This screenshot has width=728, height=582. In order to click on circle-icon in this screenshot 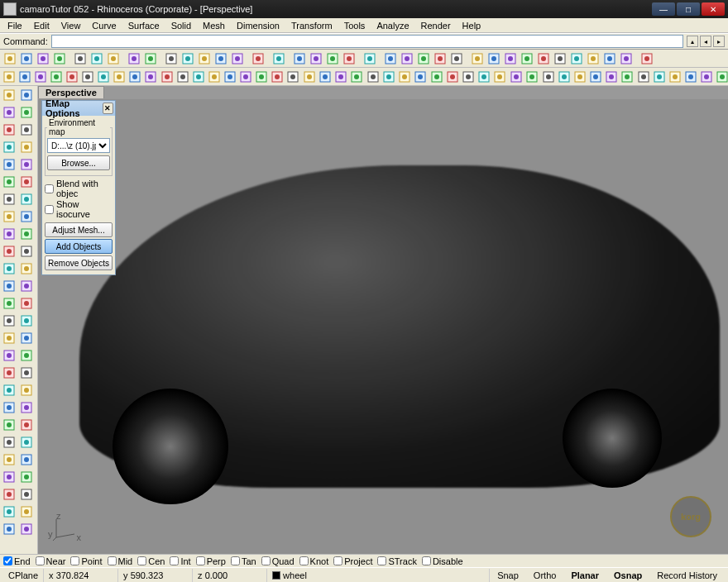, I will do `click(592, 58)`.